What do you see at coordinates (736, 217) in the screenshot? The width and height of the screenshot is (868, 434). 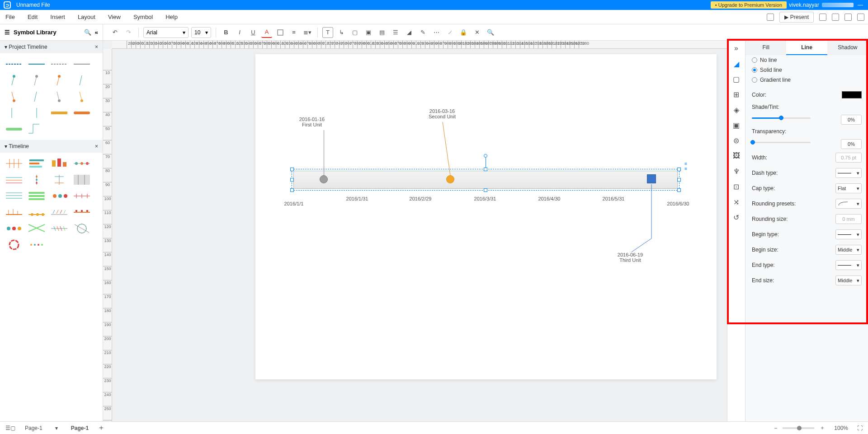 I see `history-tab: ↺` at bounding box center [736, 217].